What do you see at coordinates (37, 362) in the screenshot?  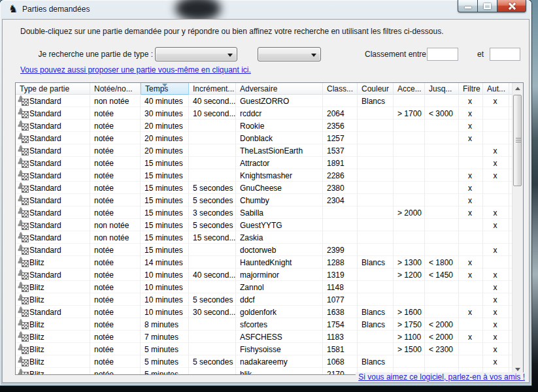 I see `game-type-text: Blitz` at bounding box center [37, 362].